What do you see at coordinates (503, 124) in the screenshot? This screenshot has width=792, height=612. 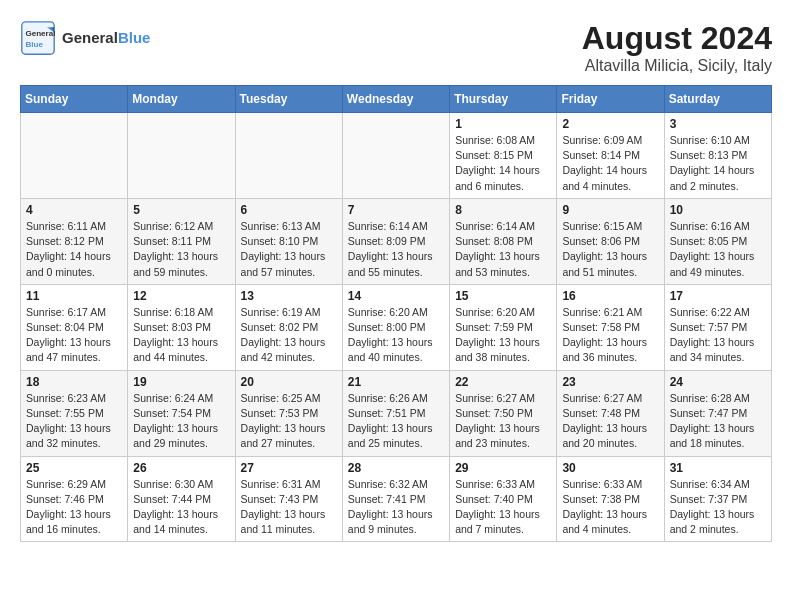 I see `day-number: 1` at bounding box center [503, 124].